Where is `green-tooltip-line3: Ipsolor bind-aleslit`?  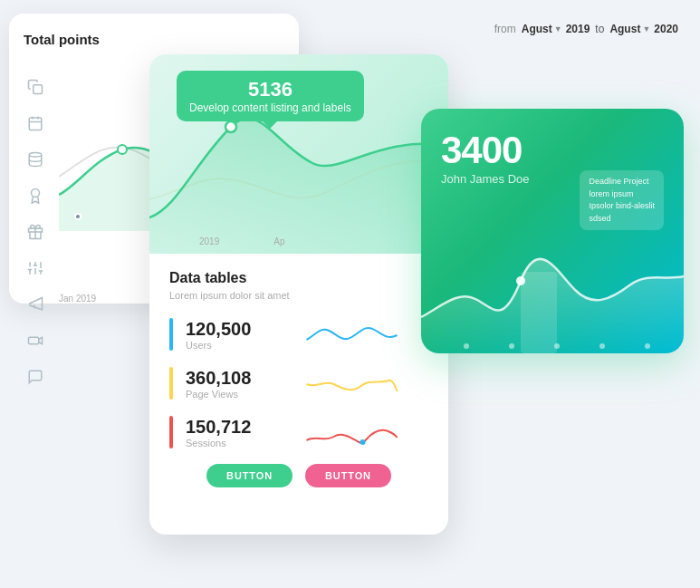 green-tooltip-line3: Ipsolor bind-aleslit is located at coordinates (621, 207).